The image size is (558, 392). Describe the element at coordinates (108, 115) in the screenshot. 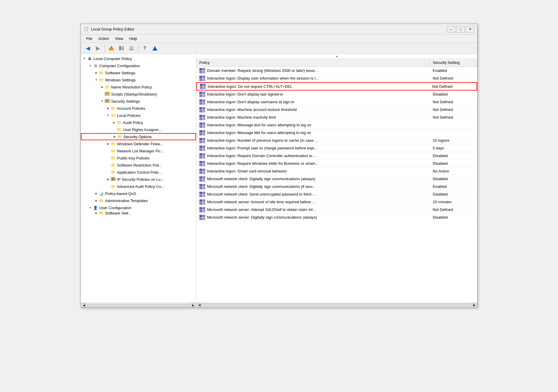

I see `local-policies-expand: ▼` at that location.